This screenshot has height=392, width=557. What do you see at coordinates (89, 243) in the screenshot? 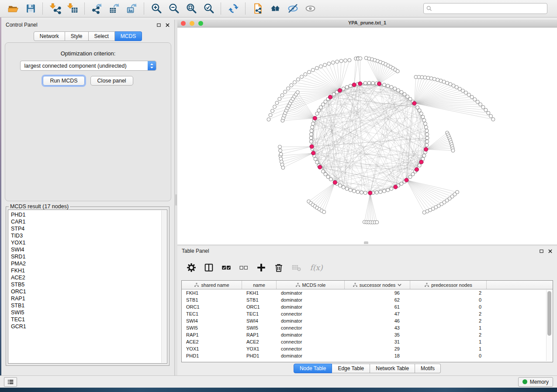
I see `mcds-result-item: YOX1` at bounding box center [89, 243].